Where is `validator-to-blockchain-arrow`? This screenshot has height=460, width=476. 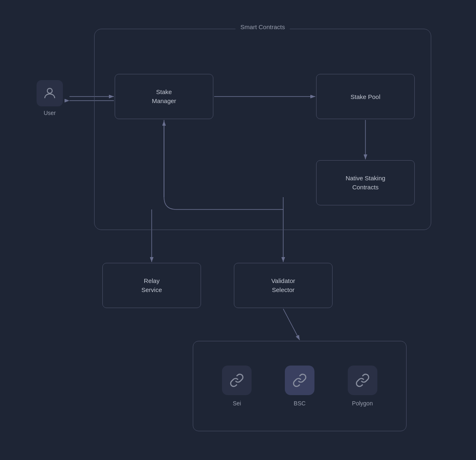 validator-to-blockchain-arrow is located at coordinates (291, 324).